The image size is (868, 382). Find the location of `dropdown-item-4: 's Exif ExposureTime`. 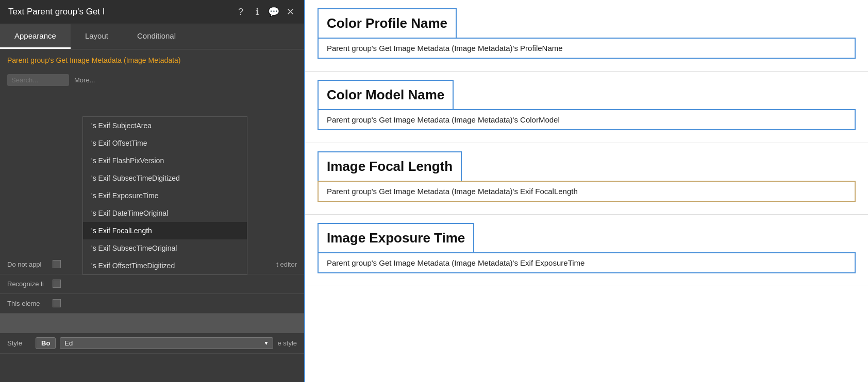

dropdown-item-4: 's Exif ExposureTime is located at coordinates (165, 196).